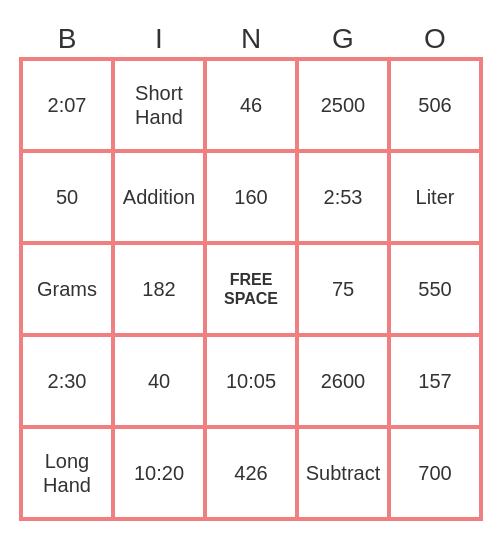 The height and width of the screenshot is (544, 502). What do you see at coordinates (251, 197) in the screenshot?
I see `cell-1-2: 160` at bounding box center [251, 197].